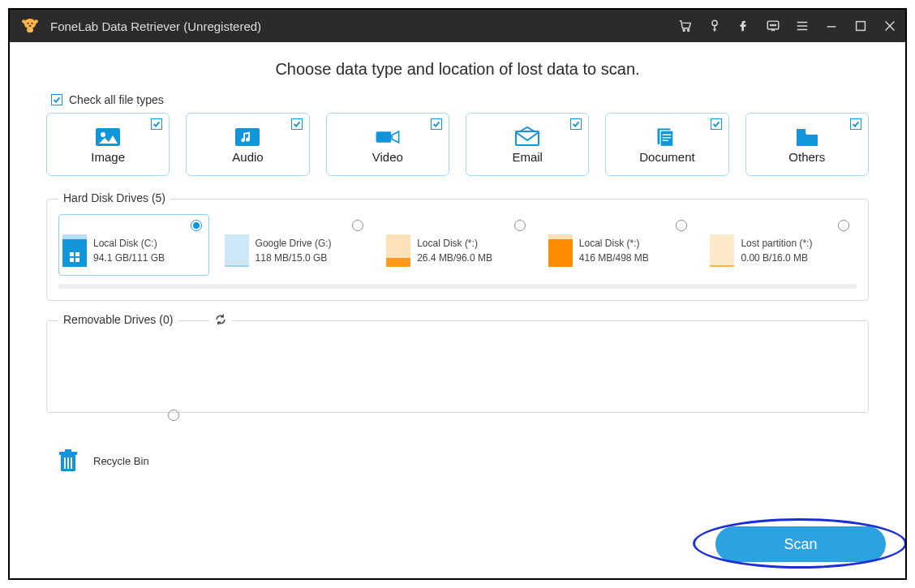 This screenshot has width=915, height=588. What do you see at coordinates (294, 258) in the screenshot?
I see `drive-size: 118 MB/15.0 GB` at bounding box center [294, 258].